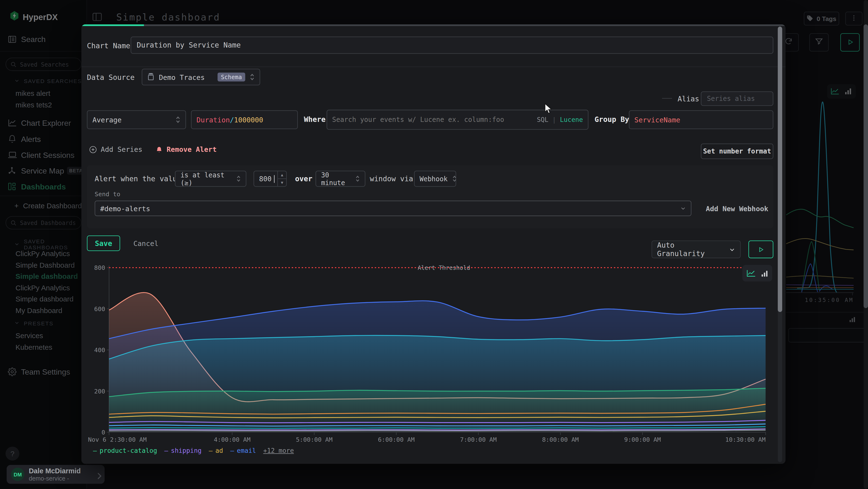 The height and width of the screenshot is (489, 868). Describe the element at coordinates (159, 149) in the screenshot. I see `bell-filled-icon` at that location.